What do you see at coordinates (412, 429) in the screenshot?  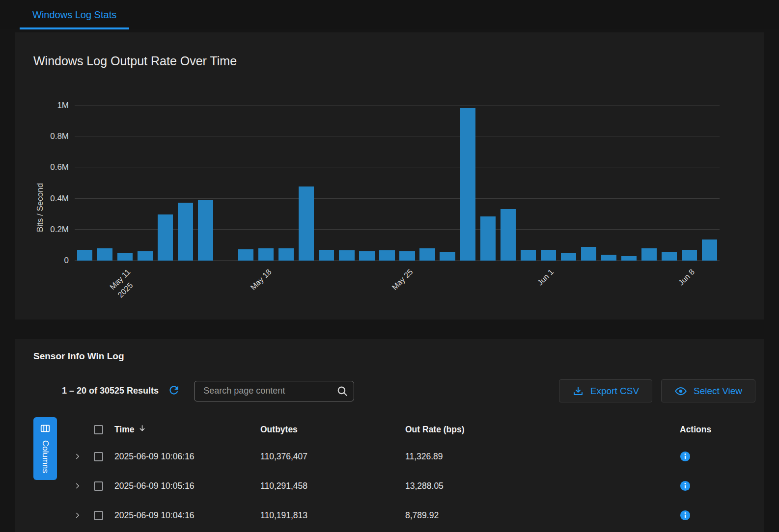 I see `table-header-row: Time Outbytes Out Rate (bps) Actions` at bounding box center [412, 429].